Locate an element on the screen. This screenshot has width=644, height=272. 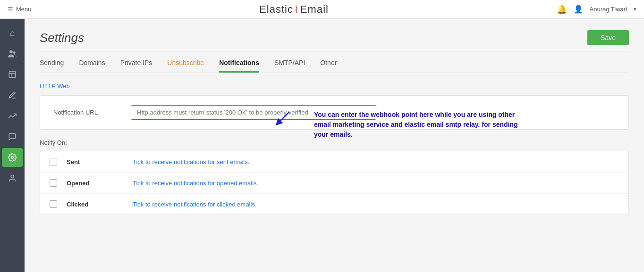
notify-name-sent: Sent is located at coordinates (95, 162).